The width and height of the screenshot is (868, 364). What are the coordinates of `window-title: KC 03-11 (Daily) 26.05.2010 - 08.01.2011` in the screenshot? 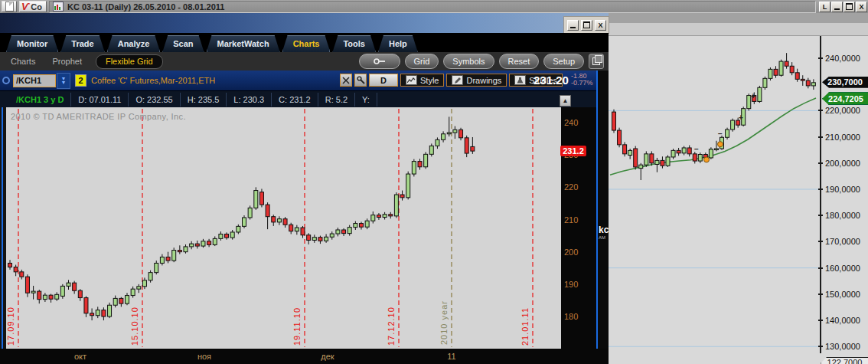 It's located at (145, 7).